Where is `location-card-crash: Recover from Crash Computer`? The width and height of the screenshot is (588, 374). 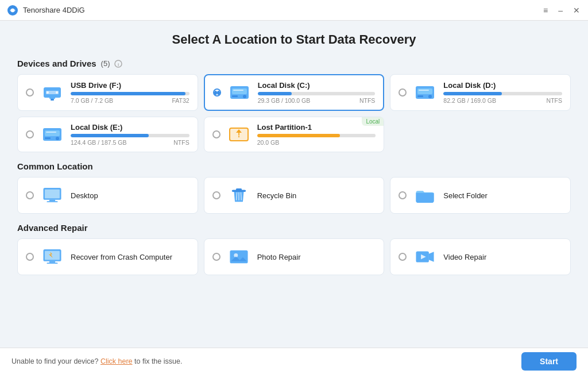 location-card-crash: Recover from Crash Computer is located at coordinates (108, 257).